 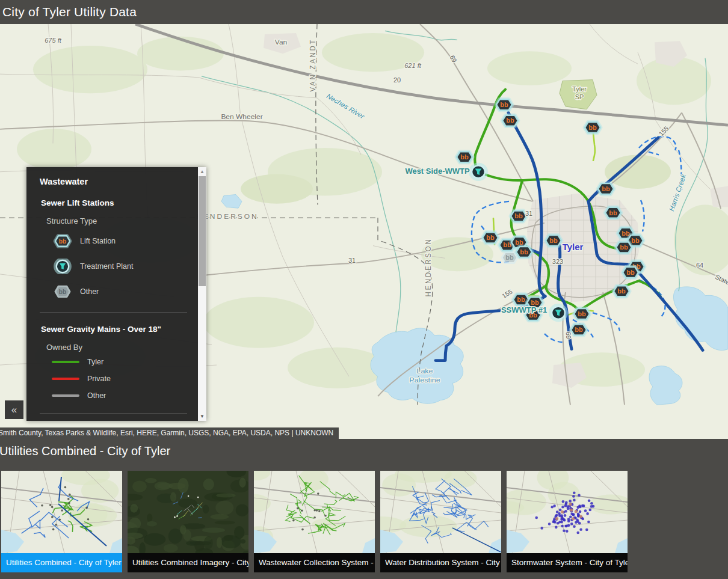 I want to click on map-label: Lake, so click(x=425, y=372).